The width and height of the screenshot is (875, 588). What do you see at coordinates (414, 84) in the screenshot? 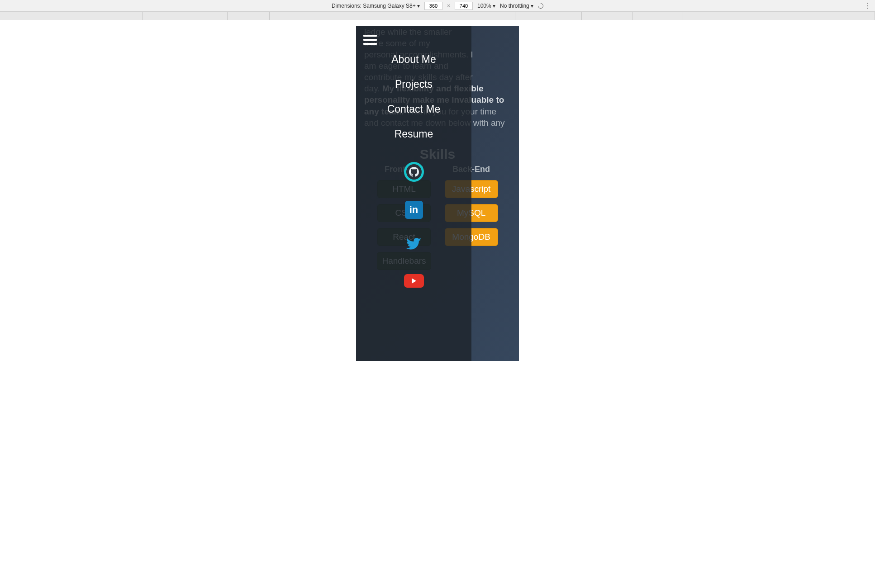
I see `nav-projects: Projects` at bounding box center [414, 84].